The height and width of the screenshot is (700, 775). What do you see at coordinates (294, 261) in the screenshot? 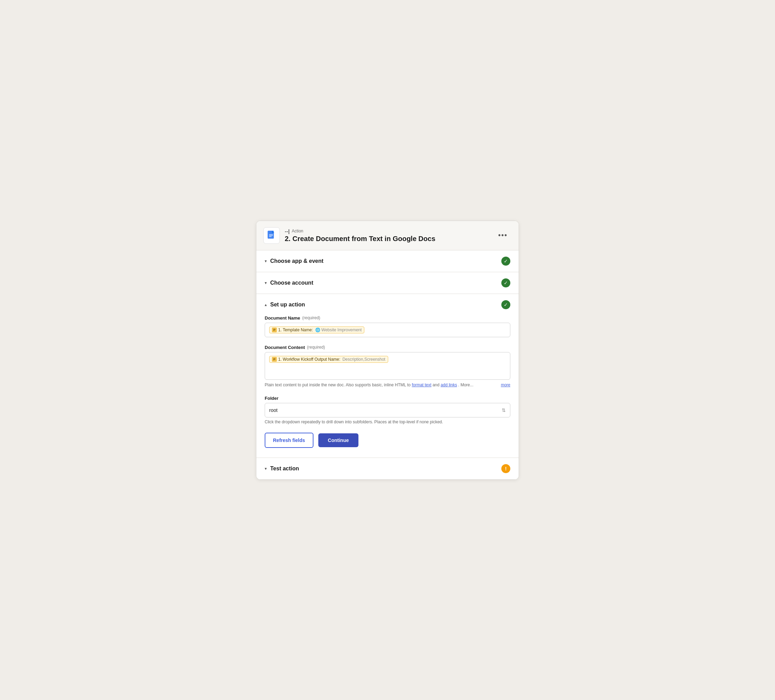
I see `choose-app-left: ▾ Choose app & event` at bounding box center [294, 261].